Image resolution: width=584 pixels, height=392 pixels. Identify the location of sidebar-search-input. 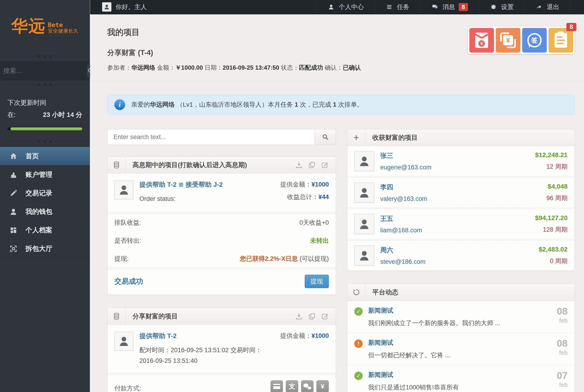
(45, 71).